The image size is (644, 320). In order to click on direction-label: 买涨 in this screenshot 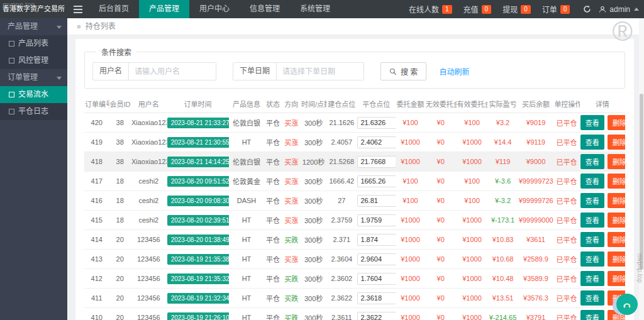, I will do `click(291, 260)`.